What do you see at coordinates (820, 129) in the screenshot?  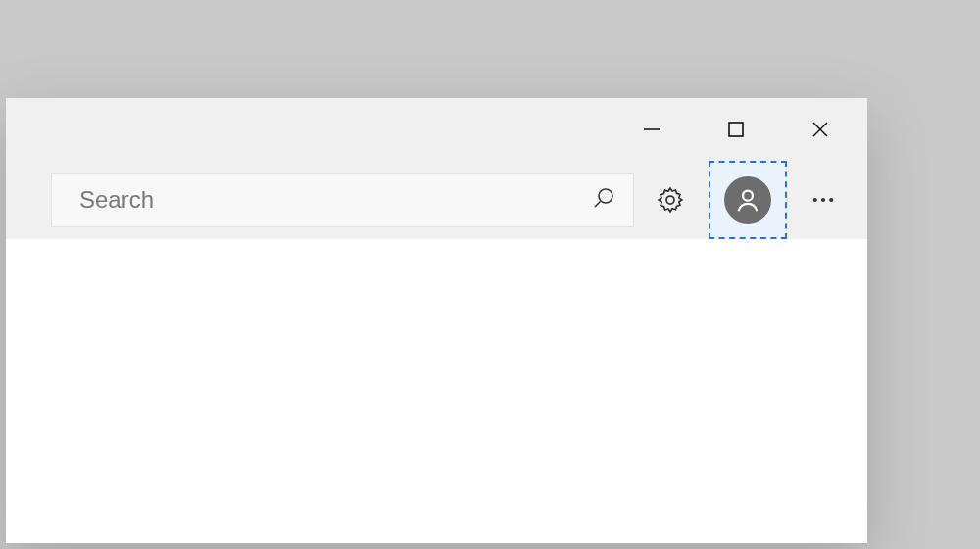 I see `close-icon` at bounding box center [820, 129].